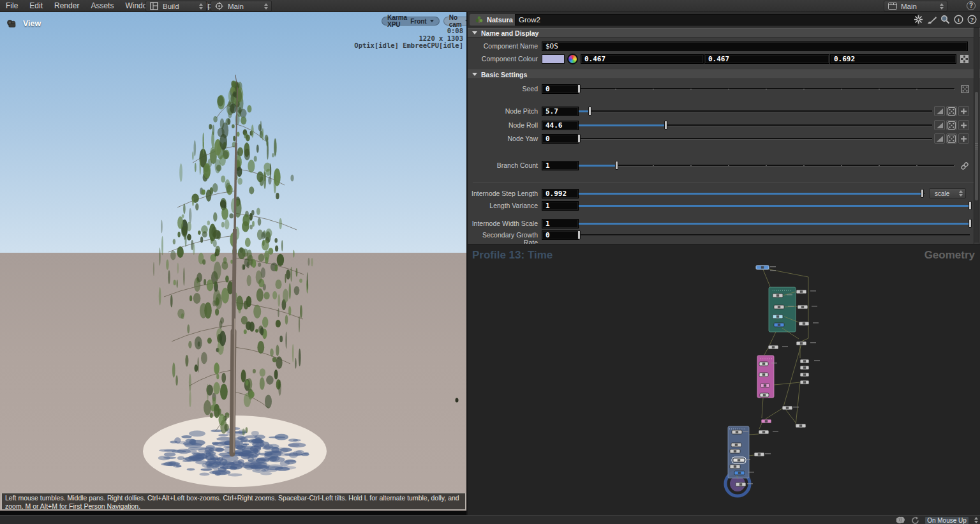 This screenshot has height=524, width=980. I want to click on length-variance-input: 1, so click(560, 206).